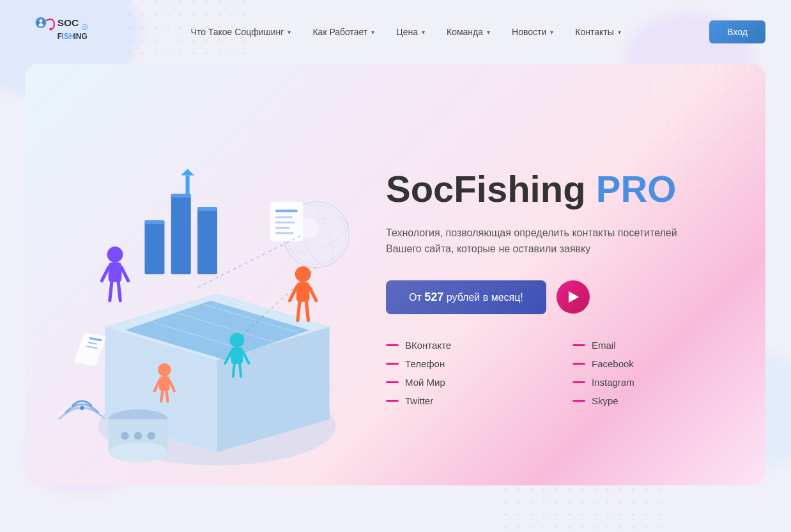 Image resolution: width=791 pixels, height=532 pixels. What do you see at coordinates (737, 32) in the screenshot?
I see `login-button: Вход` at bounding box center [737, 32].